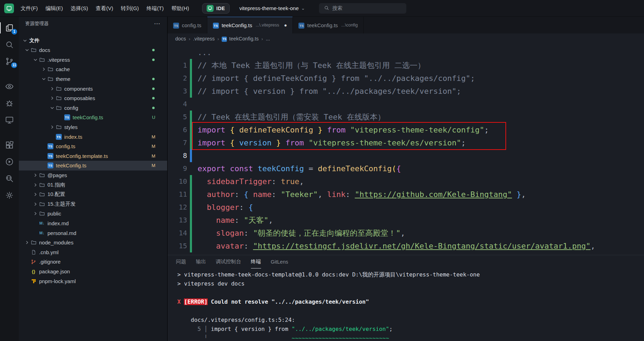  What do you see at coordinates (240, 39) in the screenshot?
I see `breadcrumb-item-teekconfig-ts: TSteekConfig.ts` at bounding box center [240, 39].